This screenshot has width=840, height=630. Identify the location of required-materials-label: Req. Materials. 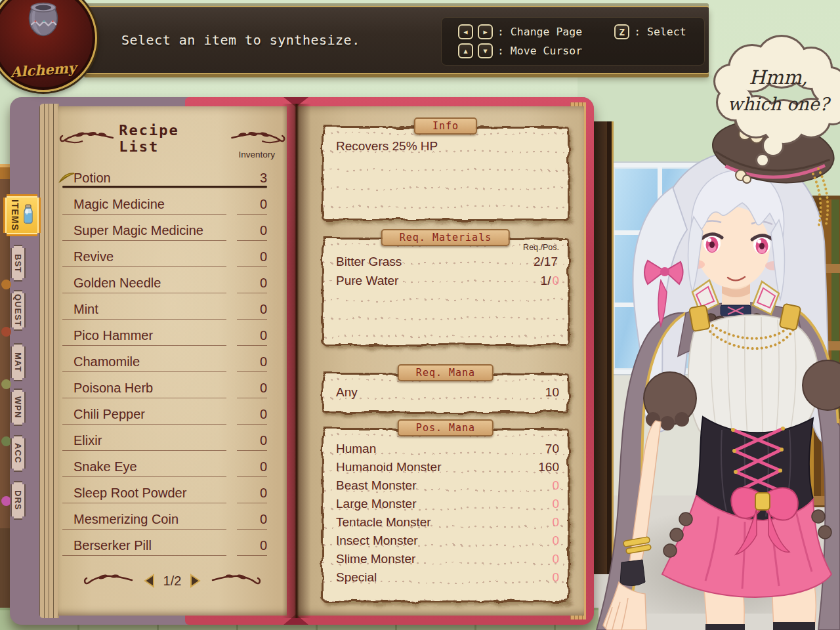
(446, 238).